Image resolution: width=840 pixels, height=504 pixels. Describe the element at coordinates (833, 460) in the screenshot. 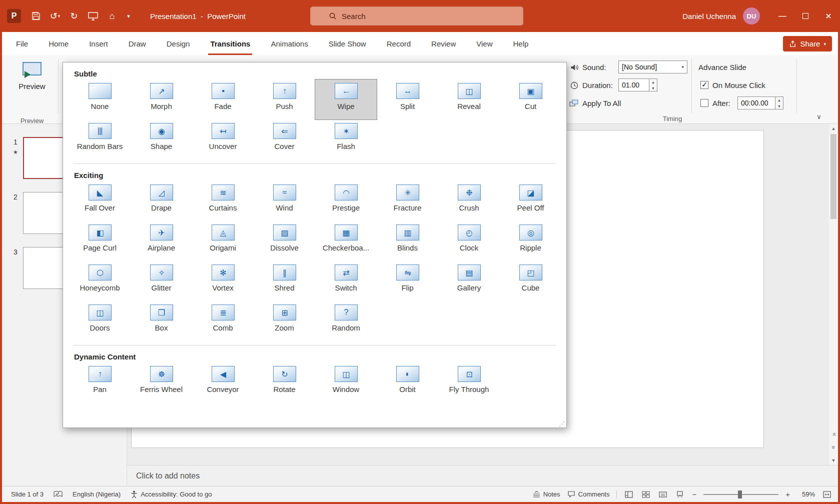

I see `scroll-down-icon: ▼` at that location.